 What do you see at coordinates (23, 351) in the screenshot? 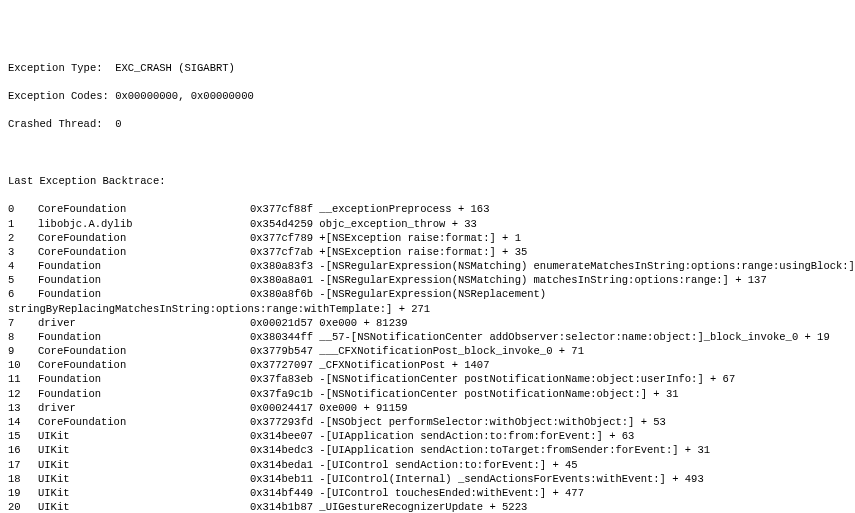
I see `frame-index: 9` at bounding box center [23, 351].